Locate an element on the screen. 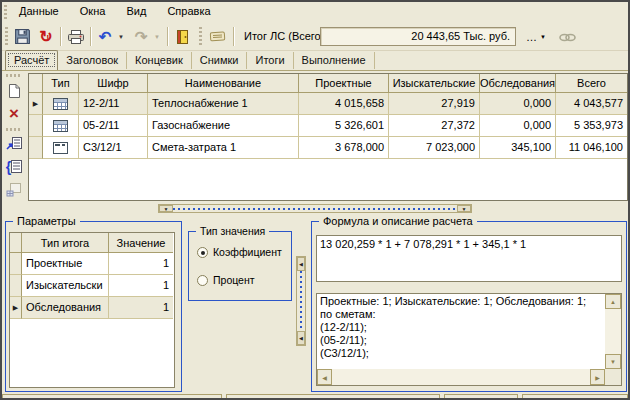 The height and width of the screenshot is (400, 630). params-row: Проектные 1 is located at coordinates (92, 264).